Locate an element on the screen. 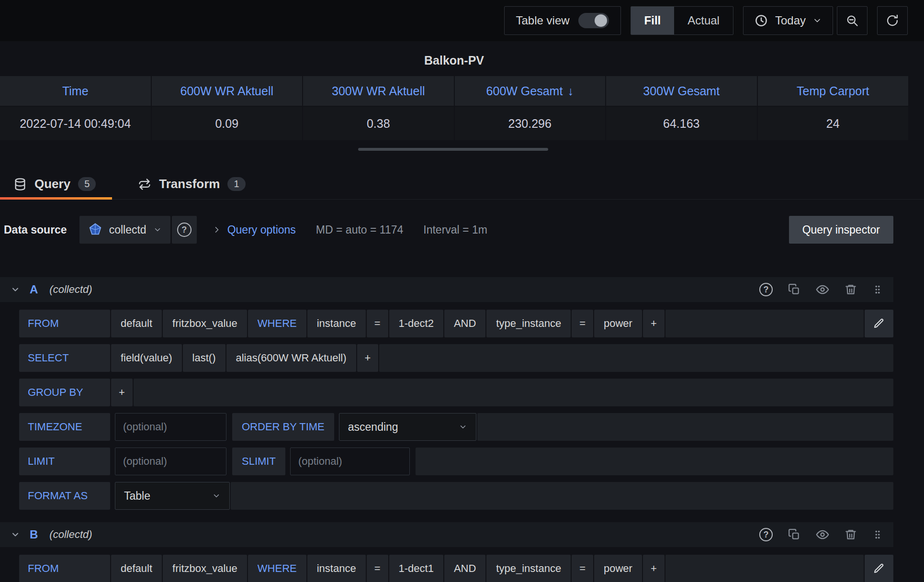 Image resolution: width=924 pixels, height=582 pixels. sort-desc-icon: ↓ is located at coordinates (571, 91).